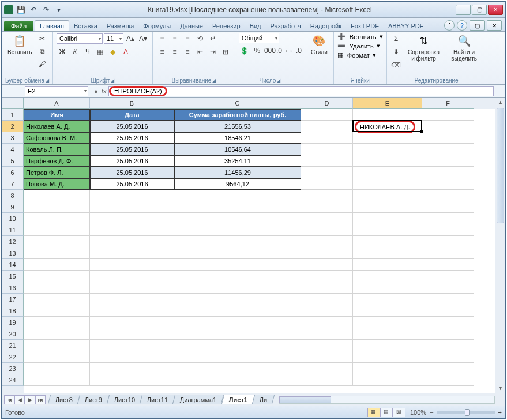 The image size is (507, 420). Describe the element at coordinates (13, 207) in the screenshot. I see `row-header: 9` at that location.